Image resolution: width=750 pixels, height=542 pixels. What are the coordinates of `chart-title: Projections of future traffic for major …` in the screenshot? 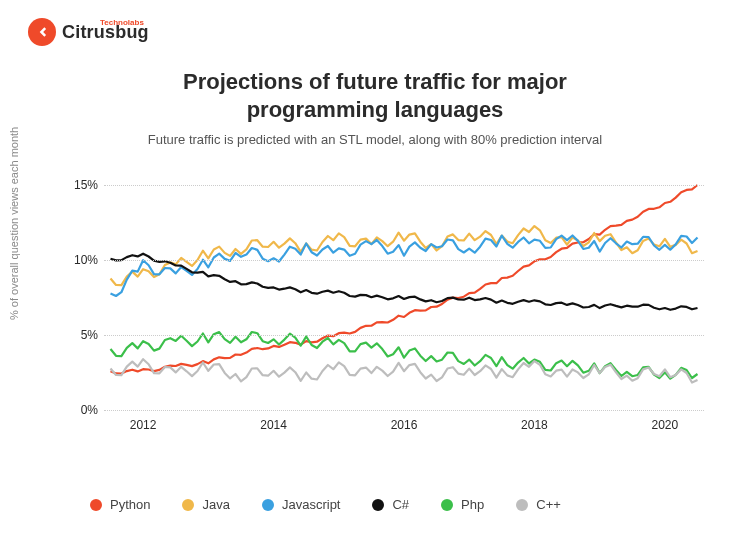 It's located at (375, 96).